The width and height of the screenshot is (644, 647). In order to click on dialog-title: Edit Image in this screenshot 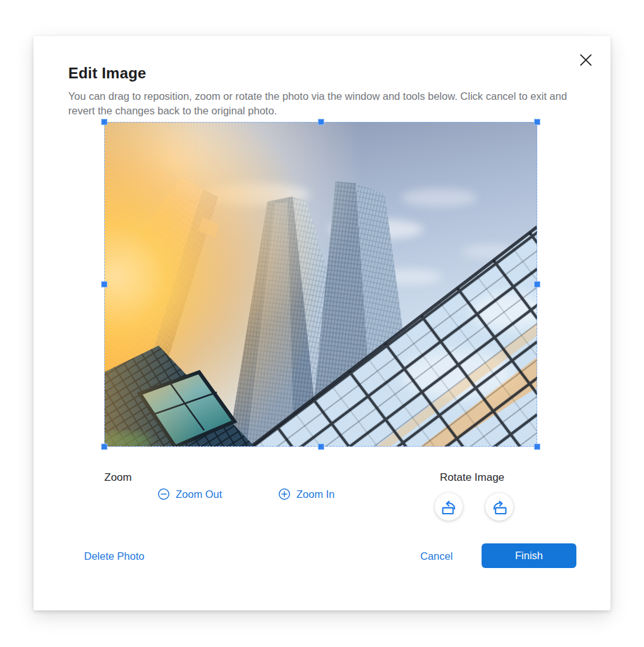, I will do `click(107, 73)`.